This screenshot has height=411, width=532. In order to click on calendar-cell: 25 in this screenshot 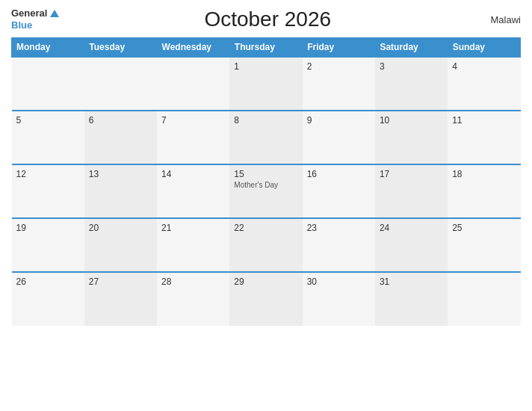, I will do `click(484, 245)`.